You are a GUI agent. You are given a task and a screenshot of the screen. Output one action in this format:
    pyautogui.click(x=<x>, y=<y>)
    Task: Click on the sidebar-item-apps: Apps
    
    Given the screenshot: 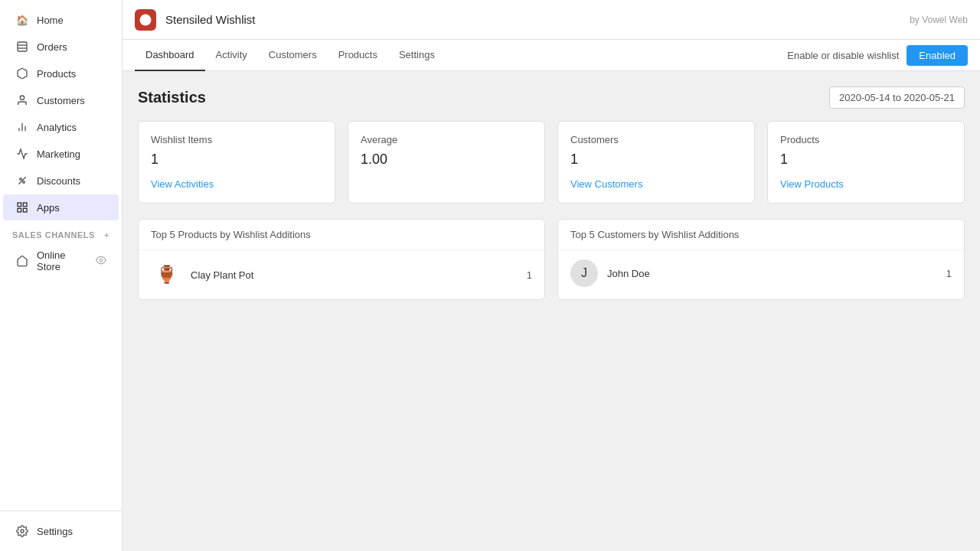 What is the action you would take?
    pyautogui.click(x=61, y=207)
    